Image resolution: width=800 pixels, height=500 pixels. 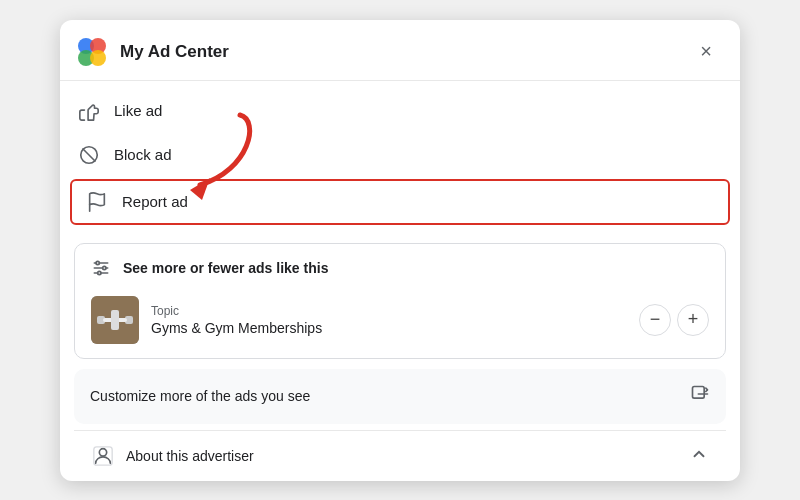 I want to click on topic-name: Gyms & Gym Memberships, so click(x=395, y=328).